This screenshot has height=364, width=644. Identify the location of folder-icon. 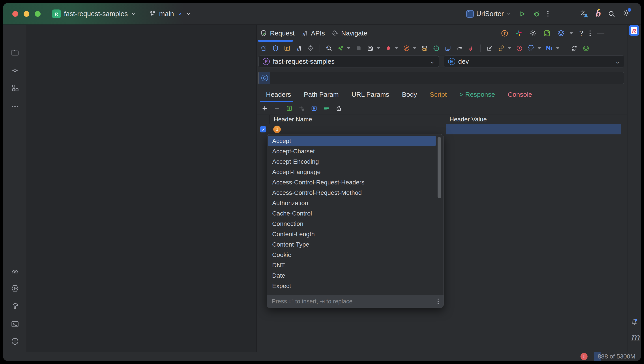
(15, 52).